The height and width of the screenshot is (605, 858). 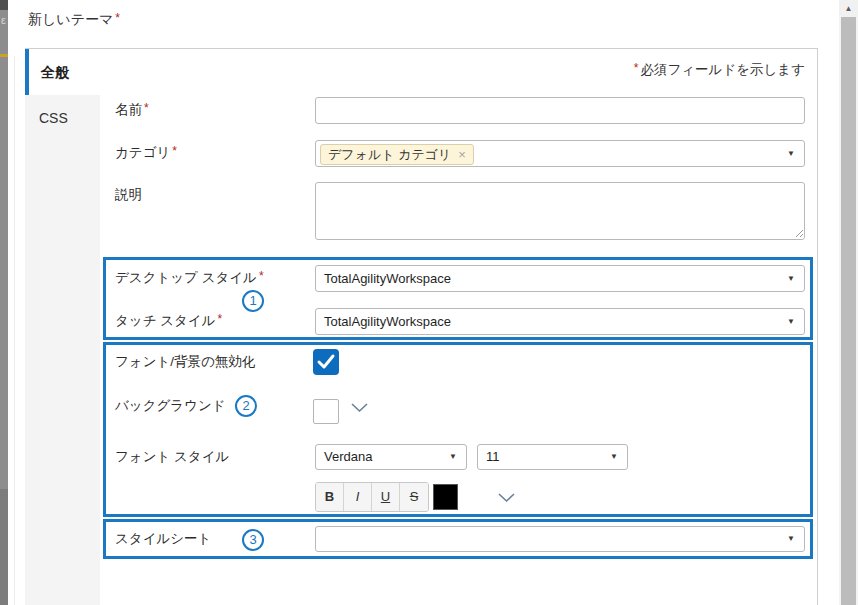 I want to click on name-label: 名前*, so click(x=132, y=110).